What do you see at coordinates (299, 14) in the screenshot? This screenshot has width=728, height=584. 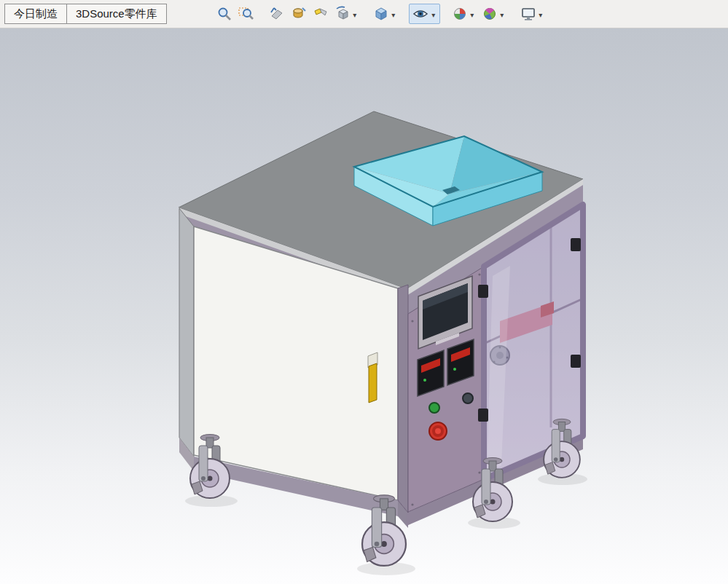 I see `section-view-icon` at bounding box center [299, 14].